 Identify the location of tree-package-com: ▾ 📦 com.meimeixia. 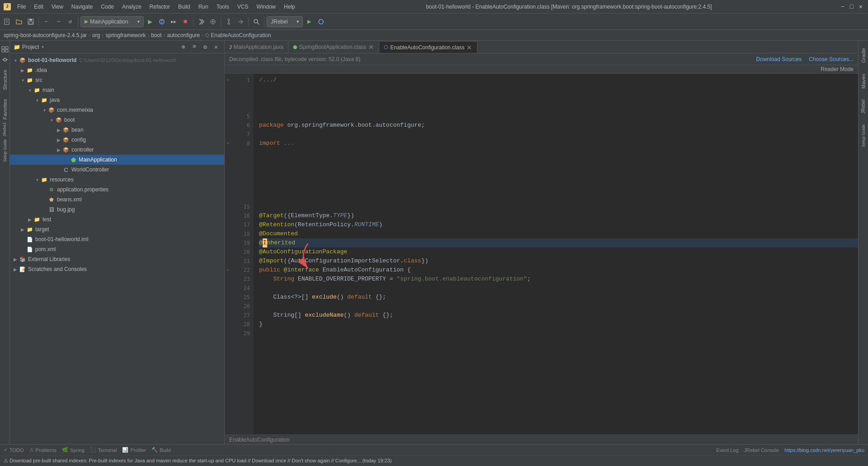
(117, 110).